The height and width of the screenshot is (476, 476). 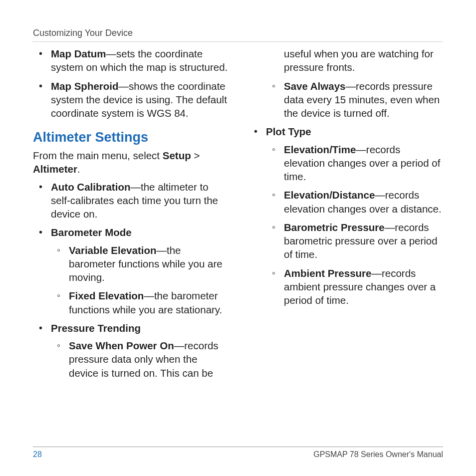 What do you see at coordinates (113, 250) in the screenshot?
I see `term-variable-elevation: Variable Elevation` at bounding box center [113, 250].